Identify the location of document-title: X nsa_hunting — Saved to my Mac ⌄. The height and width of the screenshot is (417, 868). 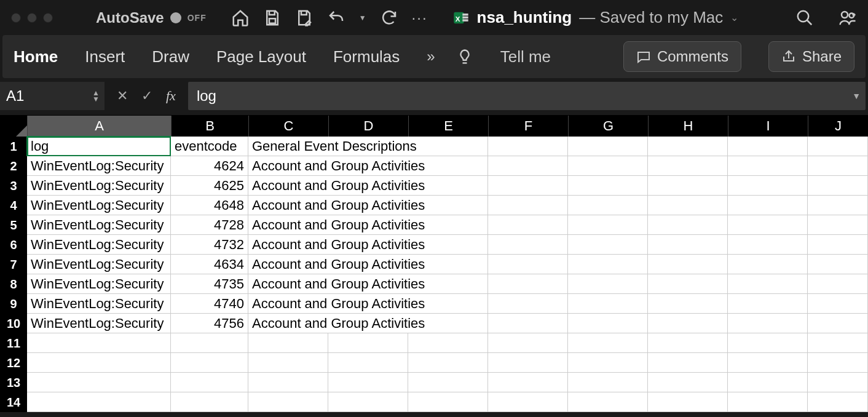
(596, 17).